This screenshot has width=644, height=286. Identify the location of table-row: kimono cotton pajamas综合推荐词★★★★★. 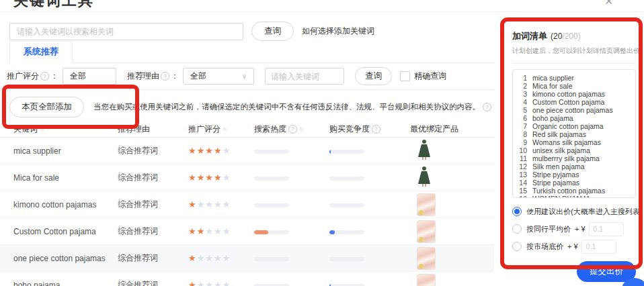
(247, 205).